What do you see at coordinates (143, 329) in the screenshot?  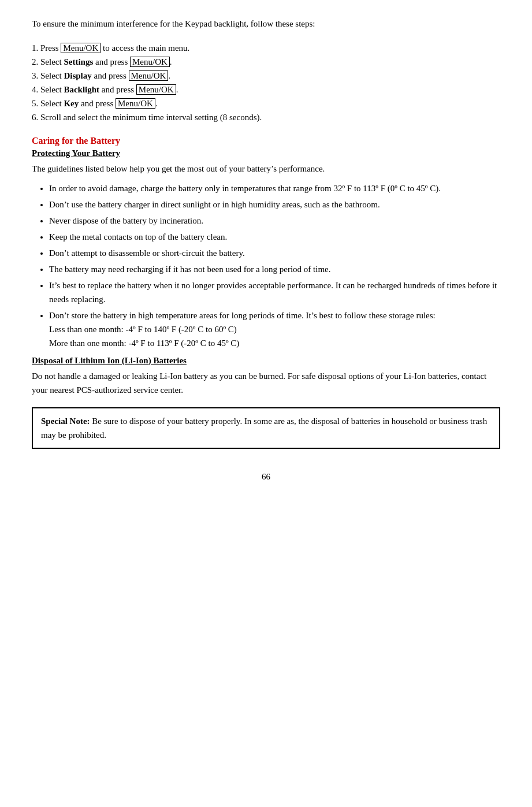 I see `storage-less: Less than one month: -4º F to 140º F (-2…` at bounding box center [143, 329].